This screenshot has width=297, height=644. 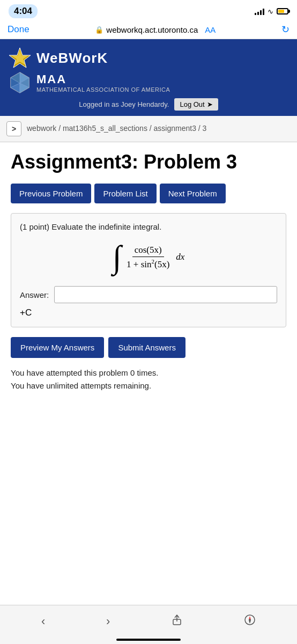 What do you see at coordinates (148, 251) in the screenshot?
I see `fraction-numerator: cos(5x)` at bounding box center [148, 251].